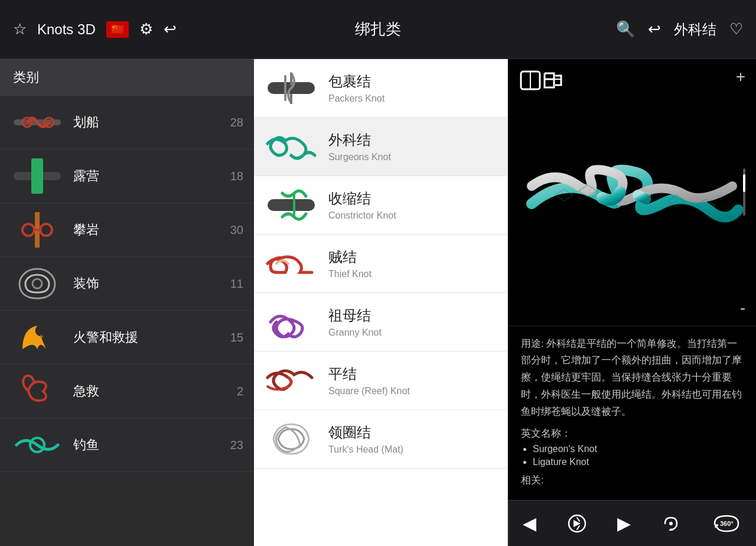 This screenshot has height=546, width=756. I want to click on knot-item-square: 平结 Square (Reef) Knot, so click(380, 381).